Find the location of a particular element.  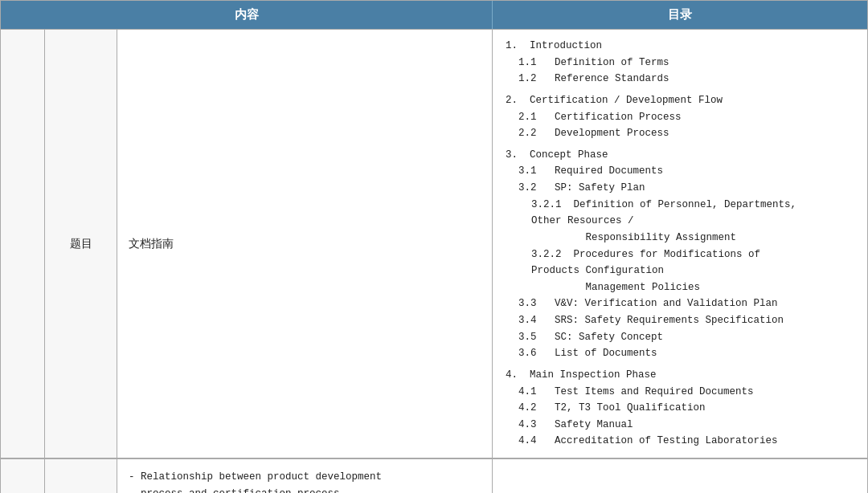

table-header: 内容 目录 is located at coordinates (434, 14).